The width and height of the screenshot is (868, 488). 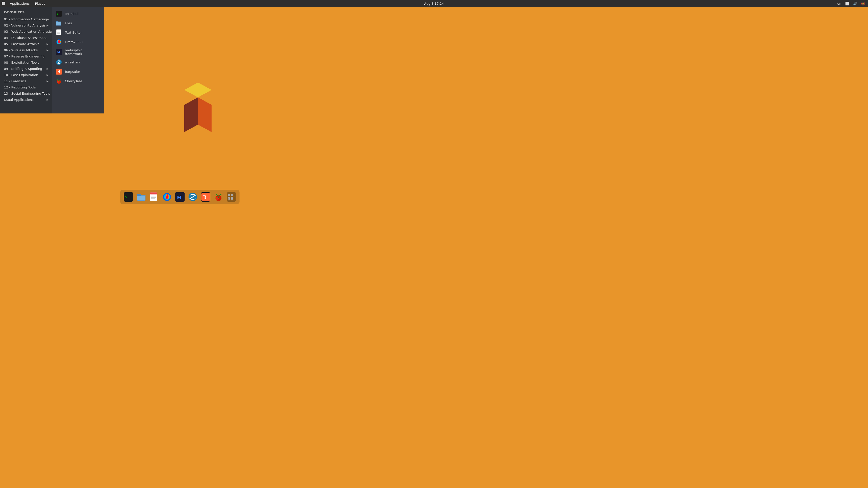 What do you see at coordinates (180, 197) in the screenshot?
I see `dock: $_` at bounding box center [180, 197].